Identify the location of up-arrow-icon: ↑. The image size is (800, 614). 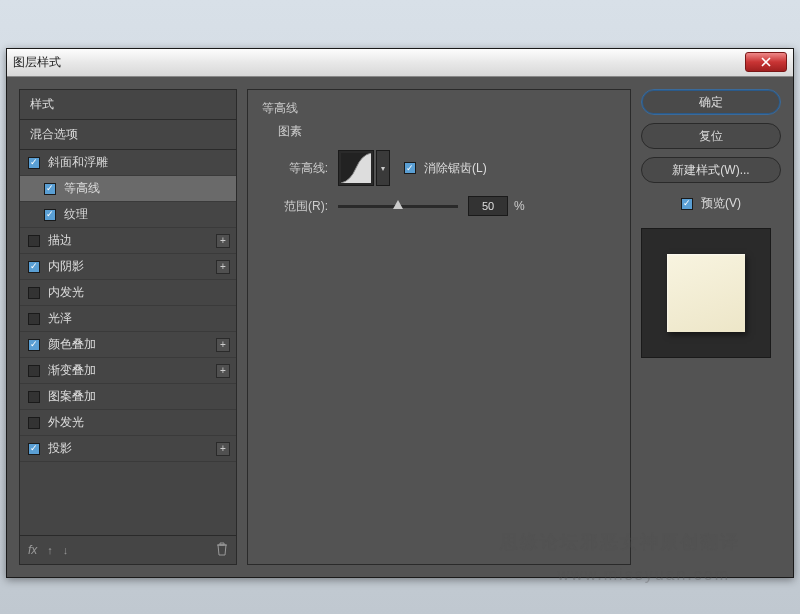
(50, 550).